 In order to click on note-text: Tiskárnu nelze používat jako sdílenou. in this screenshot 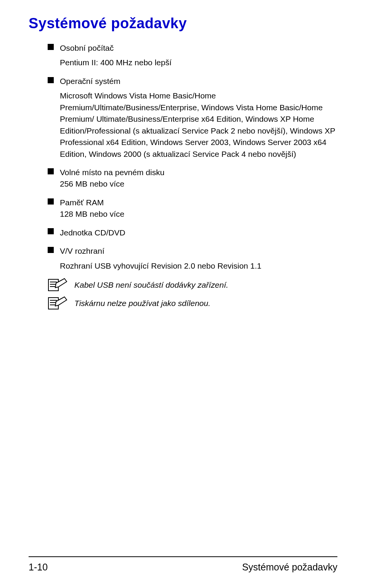, I will do `click(143, 303)`.